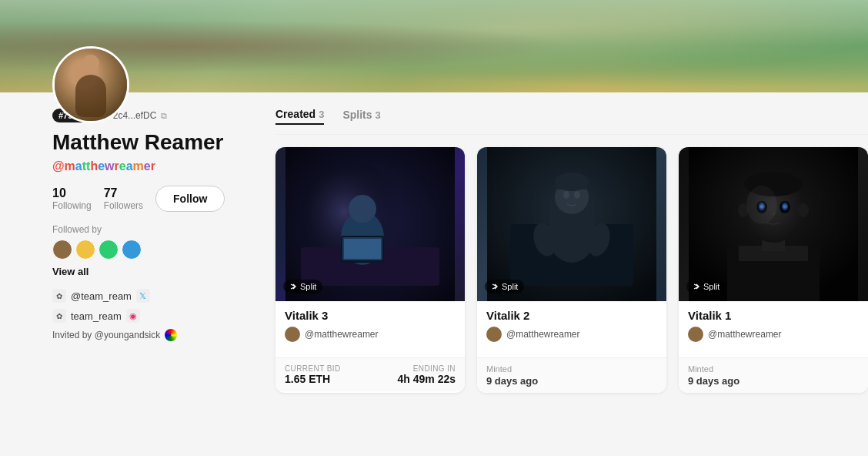  I want to click on bid-label: Current bid, so click(312, 368).